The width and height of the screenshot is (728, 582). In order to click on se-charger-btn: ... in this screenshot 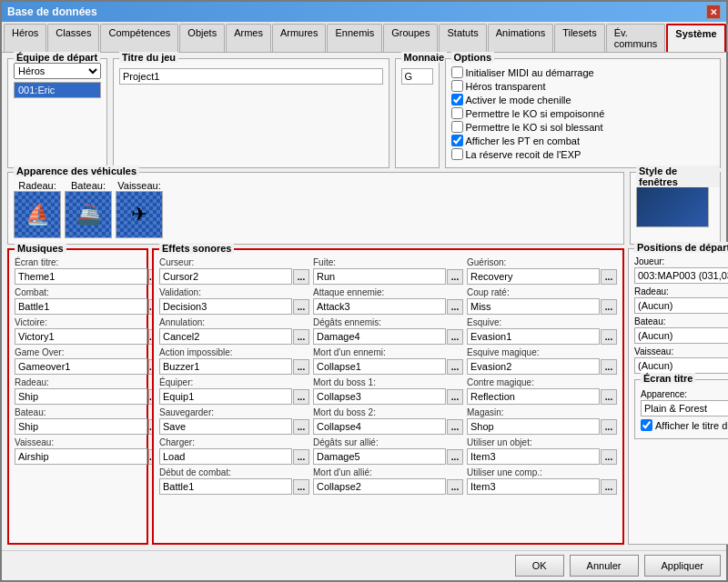, I will do `click(301, 457)`.